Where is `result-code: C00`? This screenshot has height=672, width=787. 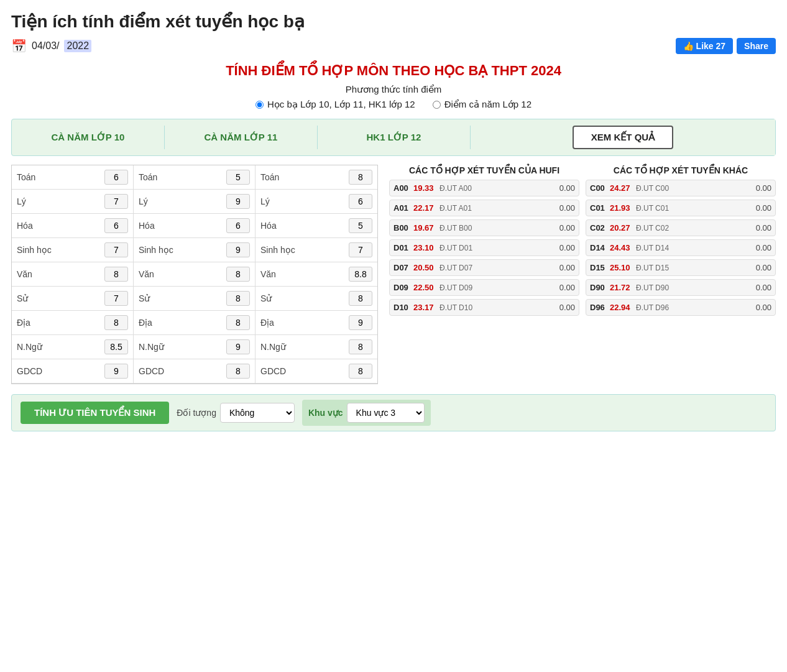 result-code: C00 is located at coordinates (599, 188).